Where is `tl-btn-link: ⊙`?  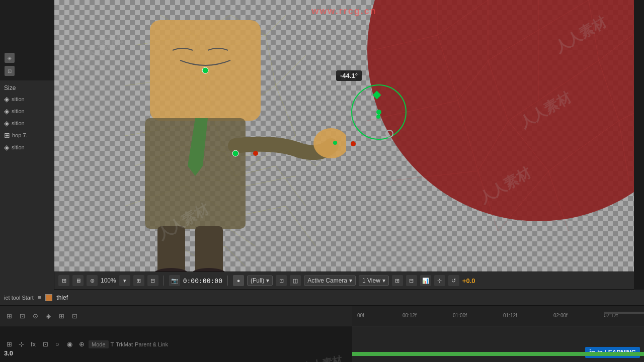 tl-btn-link: ⊙ is located at coordinates (35, 316).